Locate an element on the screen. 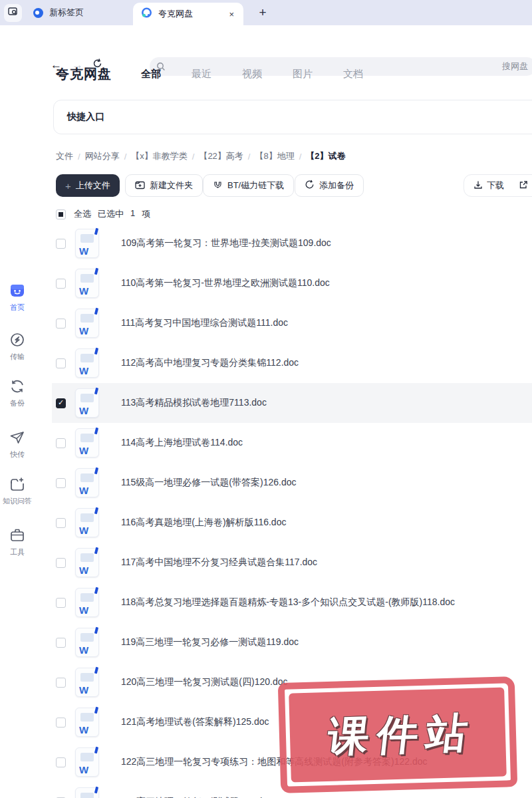 This screenshot has width=532, height=798. download-button: 下载 is located at coordinates (489, 186).